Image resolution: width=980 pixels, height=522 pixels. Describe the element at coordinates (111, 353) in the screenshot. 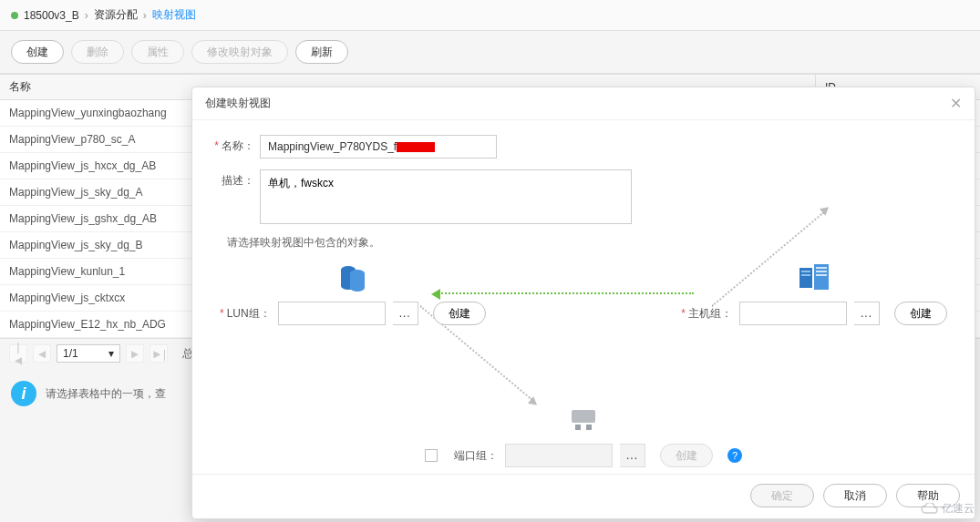

I see `chevron-down-icon: ▾` at that location.